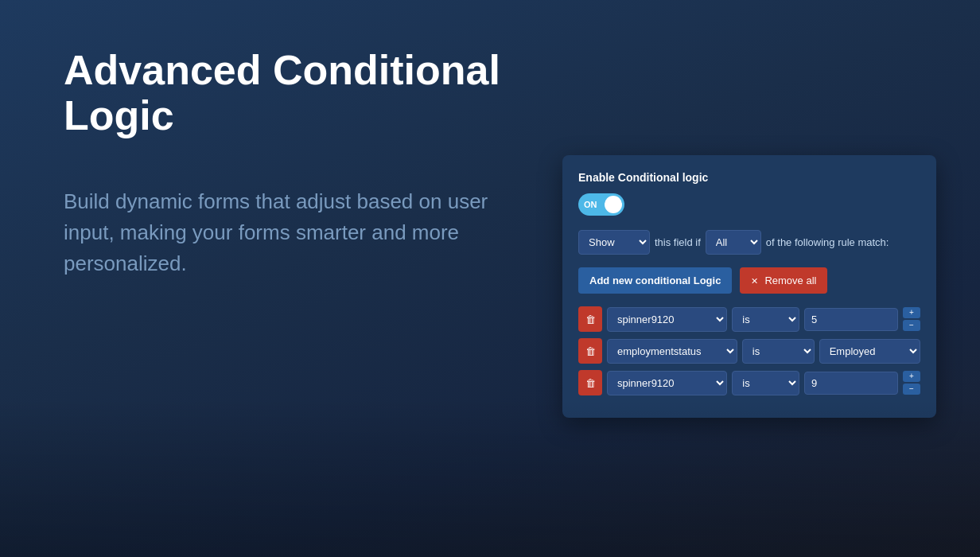  I want to click on delete-condition-3-button, so click(590, 383).